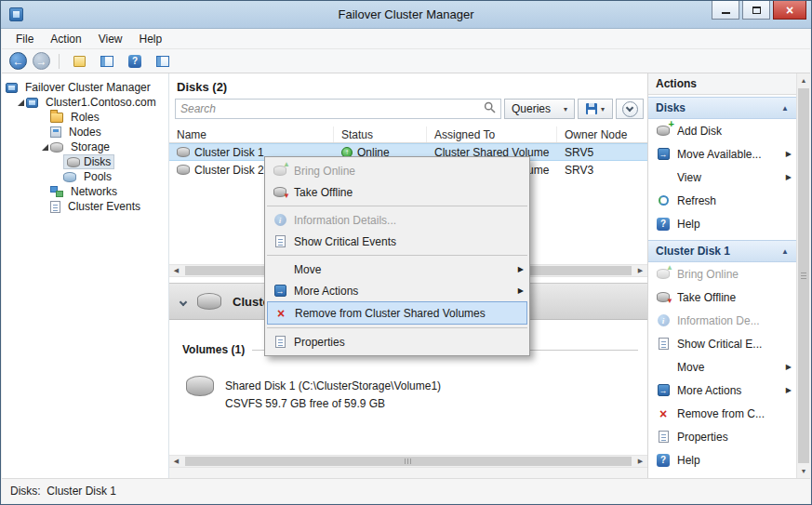 This screenshot has height=505, width=812. I want to click on minimize-icon, so click(725, 13).